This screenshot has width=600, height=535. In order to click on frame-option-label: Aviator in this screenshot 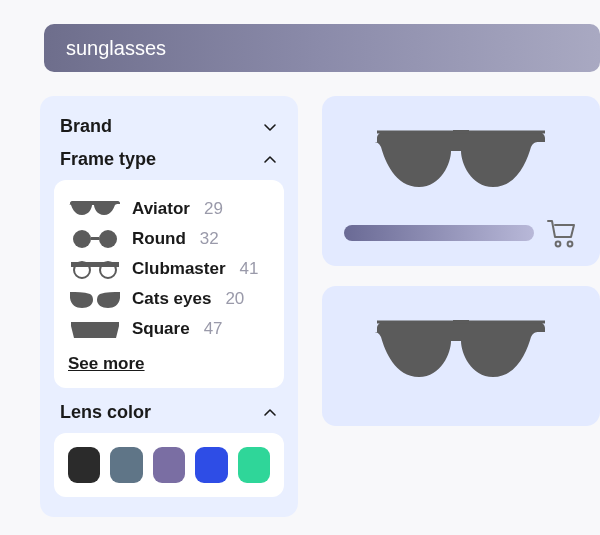, I will do `click(161, 209)`.